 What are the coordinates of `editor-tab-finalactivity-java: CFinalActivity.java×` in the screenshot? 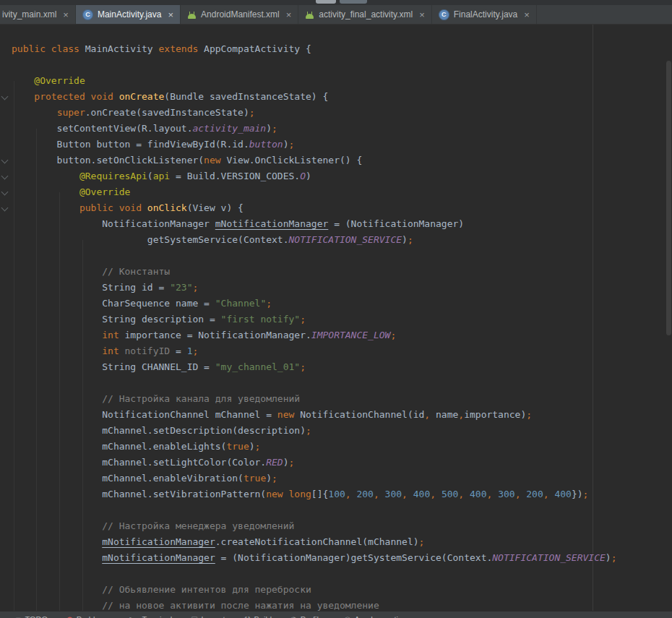 It's located at (484, 14).